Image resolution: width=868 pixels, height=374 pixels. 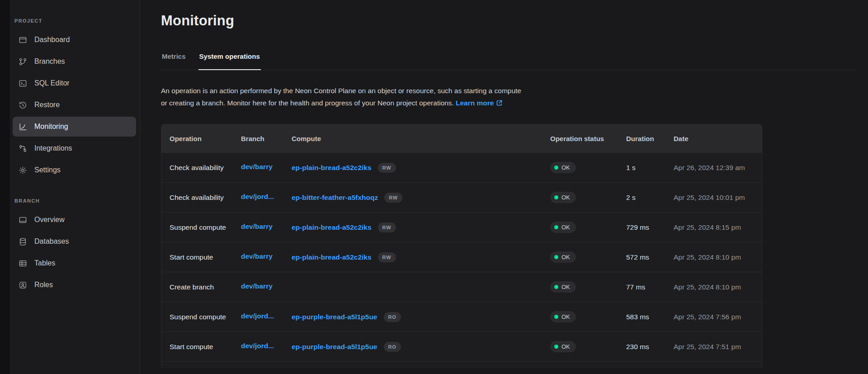 What do you see at coordinates (650, 317) in the screenshot?
I see `duration-cell: 583 ms` at bounding box center [650, 317].